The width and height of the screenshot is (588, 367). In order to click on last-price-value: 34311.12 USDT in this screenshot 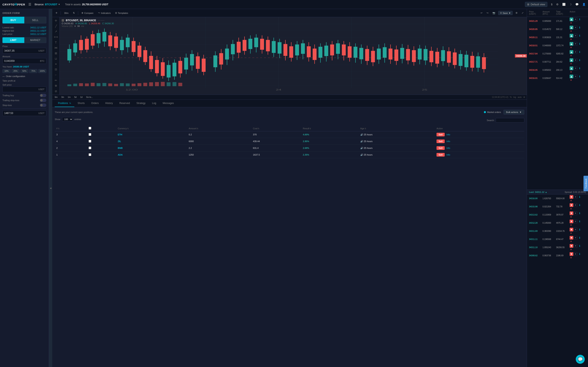, I will do `click(38, 34)`.